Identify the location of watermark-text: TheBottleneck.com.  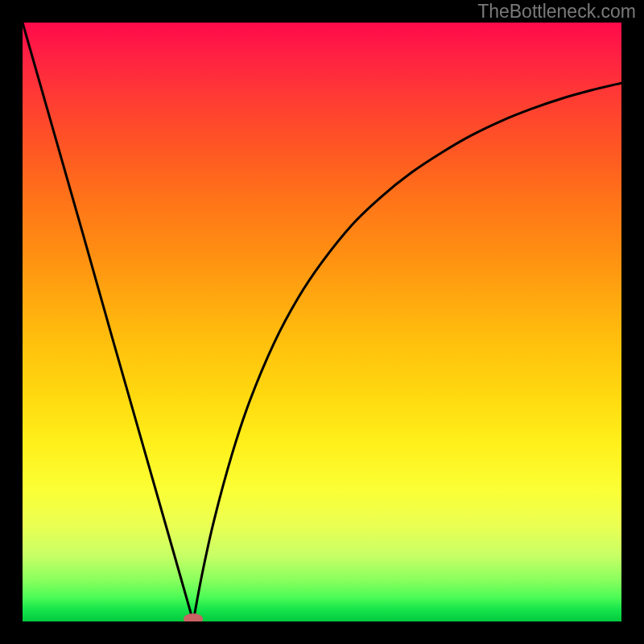
(557, 11).